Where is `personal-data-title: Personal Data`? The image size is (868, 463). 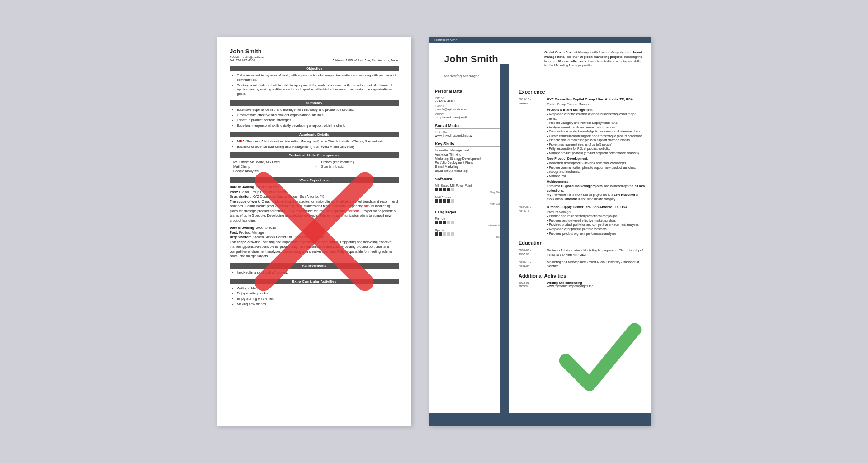
personal-data-title: Personal Data is located at coordinates (469, 92).